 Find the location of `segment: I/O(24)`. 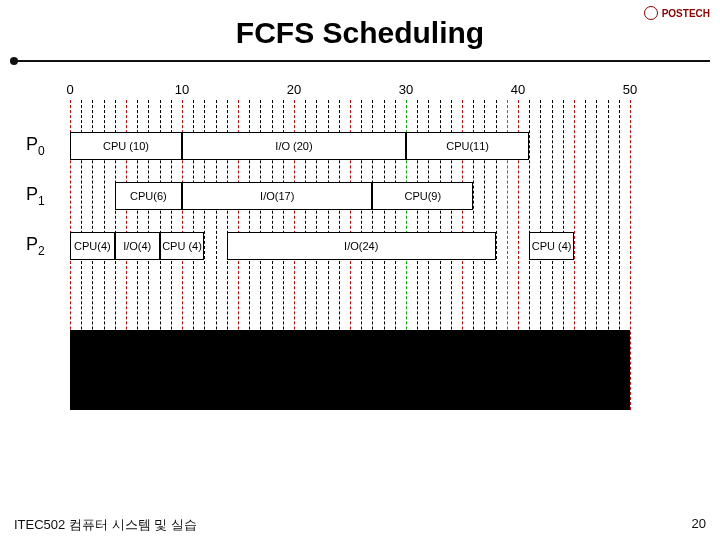

segment: I/O(24) is located at coordinates (362, 246).